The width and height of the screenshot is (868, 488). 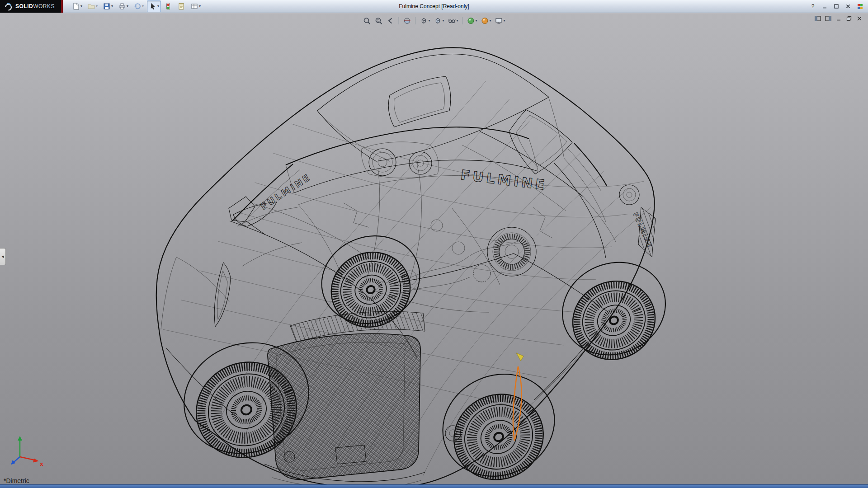 What do you see at coordinates (378, 21) in the screenshot?
I see `zoom-to-area-icon` at bounding box center [378, 21].